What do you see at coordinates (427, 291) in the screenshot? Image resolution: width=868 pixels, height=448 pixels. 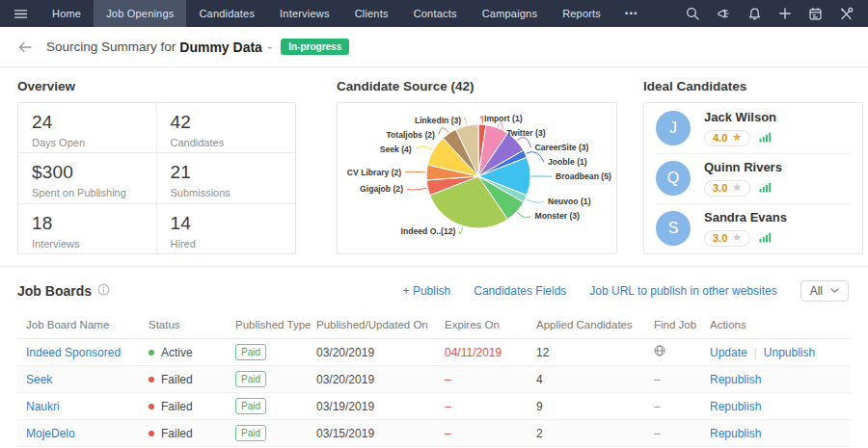 I see `publish-link: + Publish` at bounding box center [427, 291].